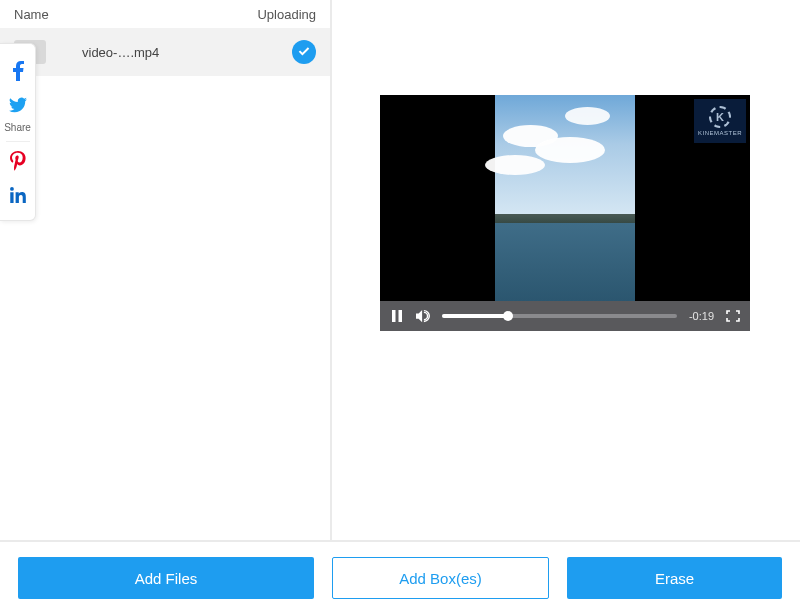 The height and width of the screenshot is (614, 800). I want to click on column-name-header: Name, so click(32, 14).